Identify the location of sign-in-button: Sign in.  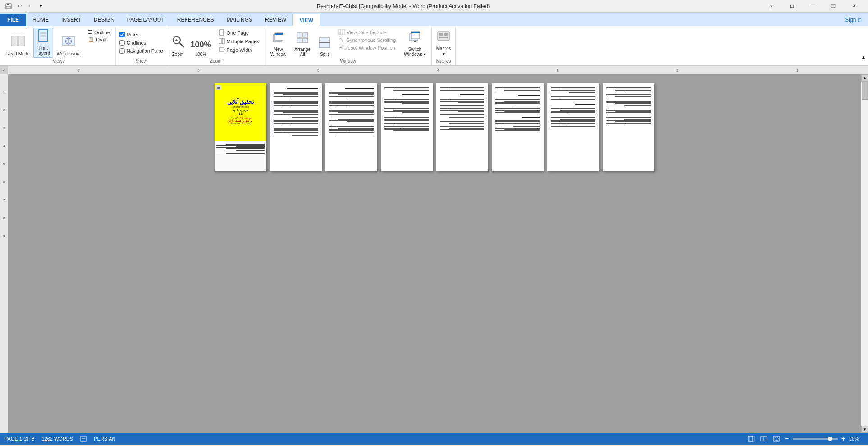
(854, 20).